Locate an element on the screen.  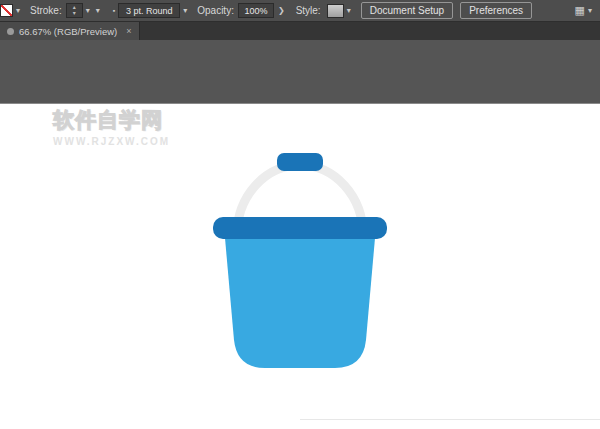
stroke-weight-stepper: ▴ ▾ is located at coordinates (74, 10).